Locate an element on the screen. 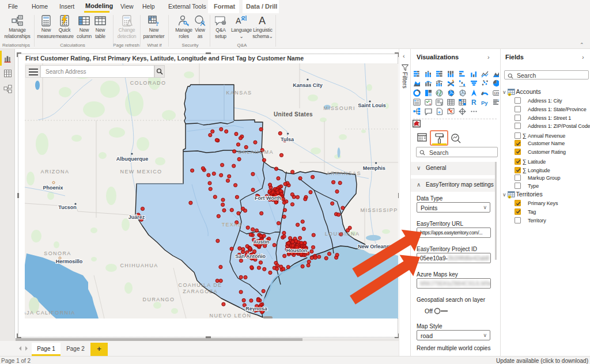  svg-text: San Antonio is located at coordinates (250, 256).